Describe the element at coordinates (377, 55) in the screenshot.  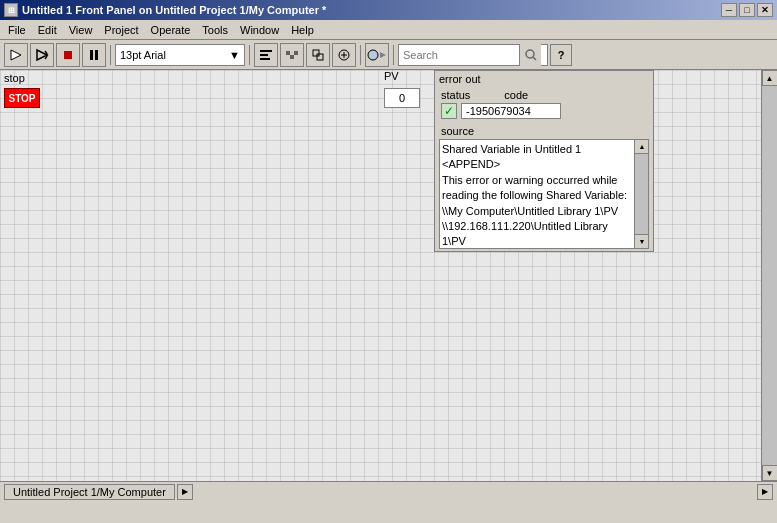
I see `debug-button` at that location.